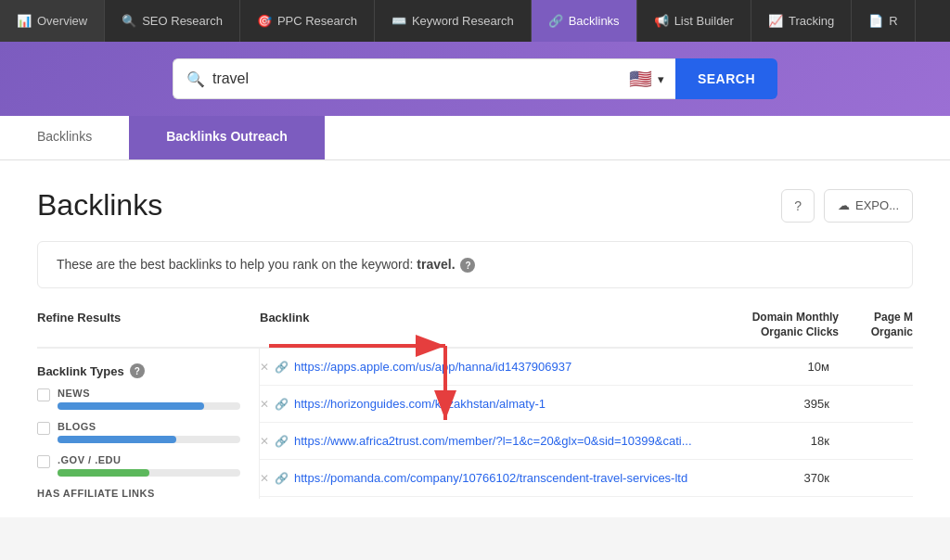 This screenshot has height=560, width=950. What do you see at coordinates (235, 264) in the screenshot?
I see `info-text: These are the best backlinks to help you…` at bounding box center [235, 264].